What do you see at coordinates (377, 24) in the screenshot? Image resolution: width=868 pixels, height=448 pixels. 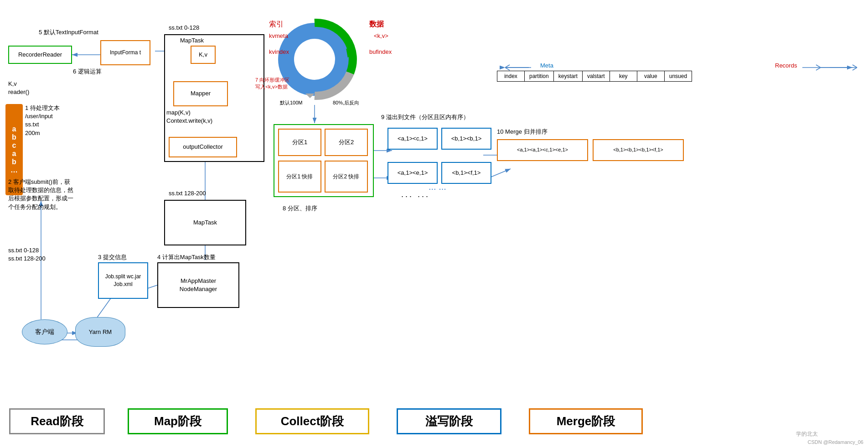 I see `label-data: 数据` at bounding box center [377, 24].